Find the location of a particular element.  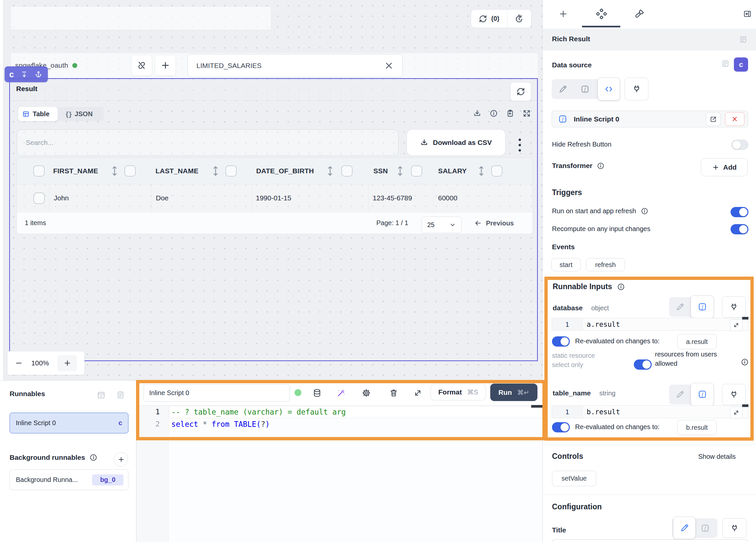

component-id-badge: c is located at coordinates (12, 75).